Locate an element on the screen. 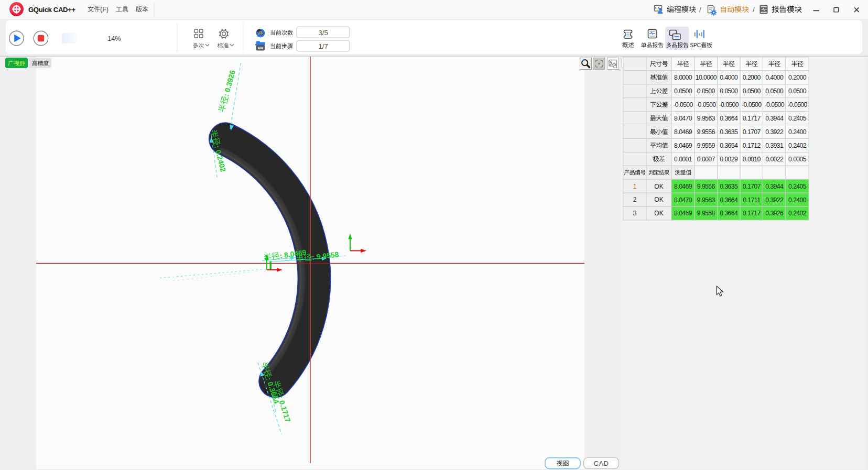 This screenshot has width=868, height=470. svg-text: 0.0005 is located at coordinates (798, 159).